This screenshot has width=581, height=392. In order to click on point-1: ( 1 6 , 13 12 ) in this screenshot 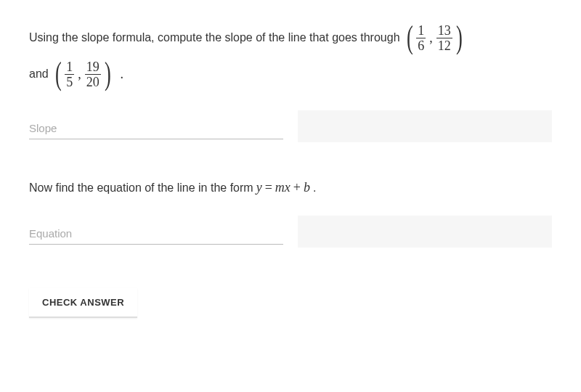, I will do `click(434, 38)`.